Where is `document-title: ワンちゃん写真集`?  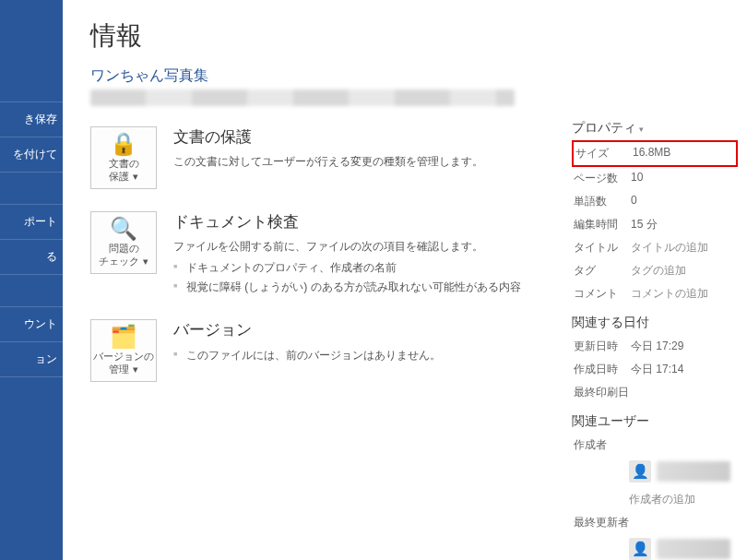
document-title: ワンちゃん写真集 is located at coordinates (331, 76).